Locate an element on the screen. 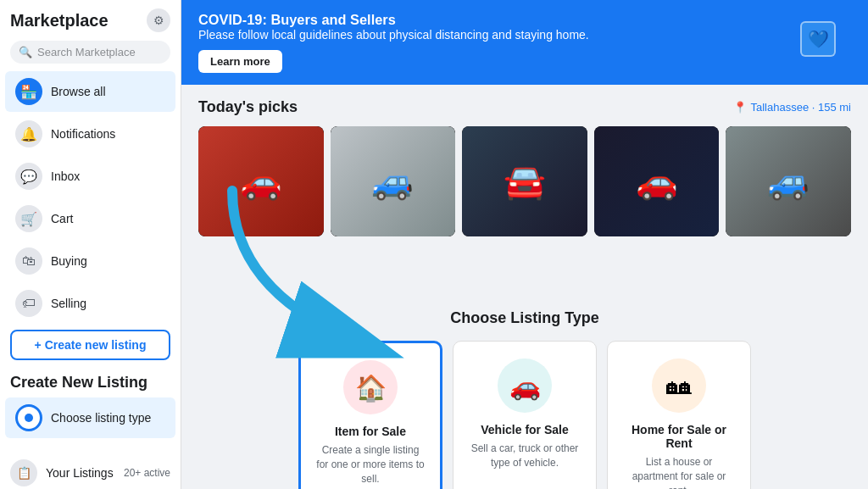  inbox-icon: 💬 is located at coordinates (29, 176).